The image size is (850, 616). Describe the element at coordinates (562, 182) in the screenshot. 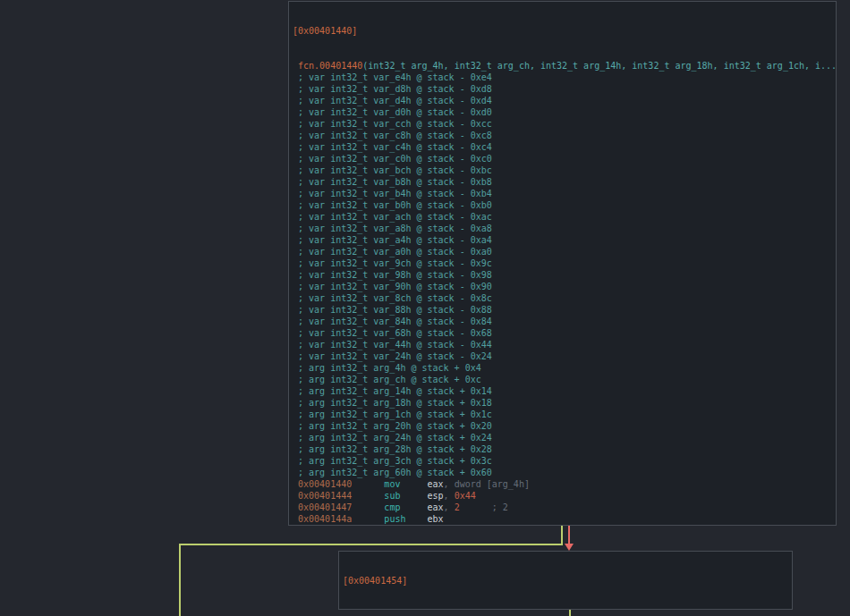

I see `asm-comment-line: ; var int32_t var_b8h @ stack - 0xb8` at that location.